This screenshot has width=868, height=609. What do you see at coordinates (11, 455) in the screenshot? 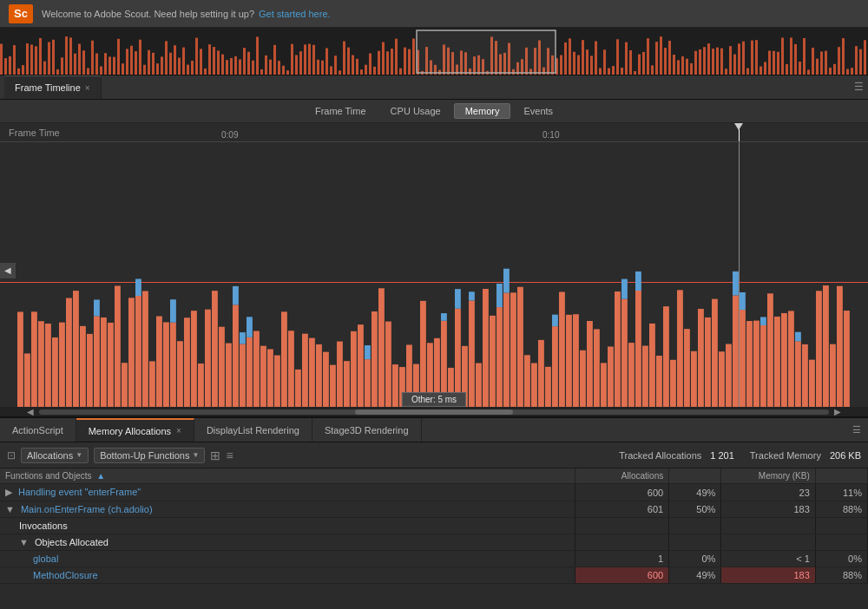
I see `panel-filter-icon: ⊡` at bounding box center [11, 455].